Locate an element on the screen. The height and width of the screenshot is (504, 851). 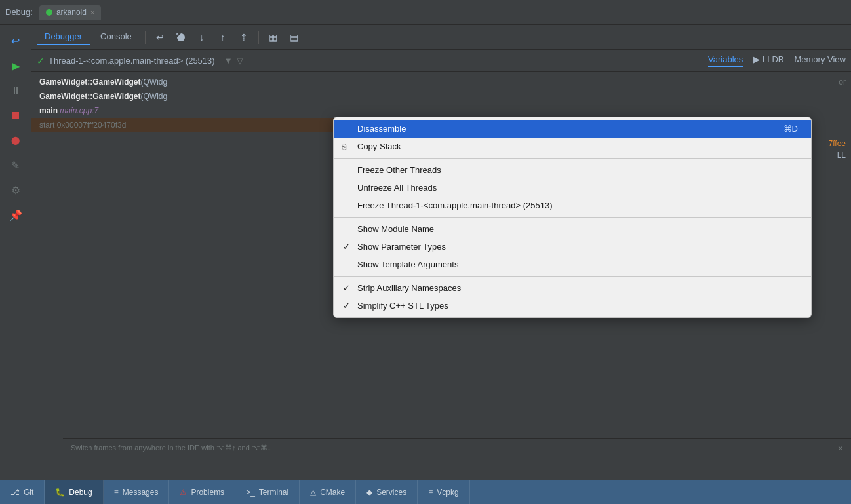
show-param-label: Show Parameter Types is located at coordinates (401, 246).